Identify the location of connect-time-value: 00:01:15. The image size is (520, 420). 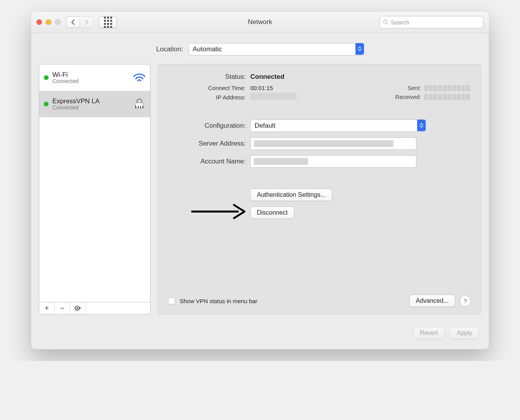
(262, 88).